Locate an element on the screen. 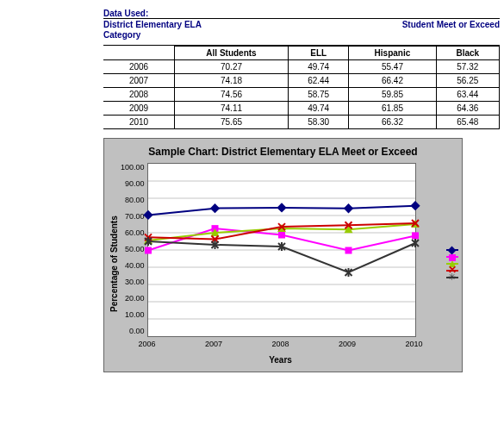 The height and width of the screenshot is (431, 504). ytick: 30.00 is located at coordinates (133, 282).